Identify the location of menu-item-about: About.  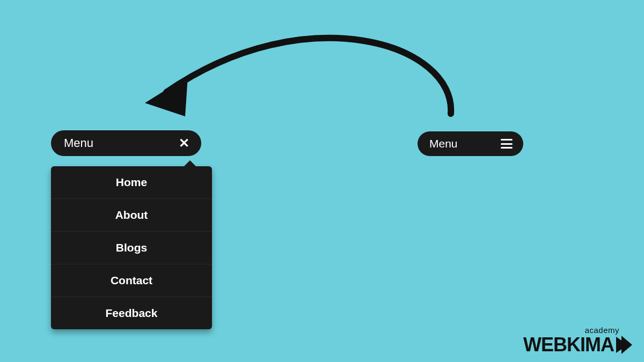
(131, 216).